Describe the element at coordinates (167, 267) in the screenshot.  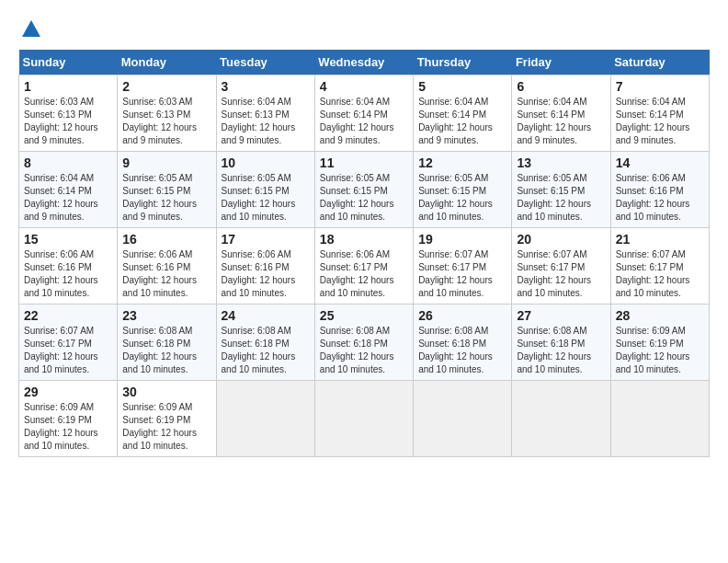
I see `calendar-cell: 16Sunrise: 6:06 AMSunset: 6:16 PMDayligh…` at that location.